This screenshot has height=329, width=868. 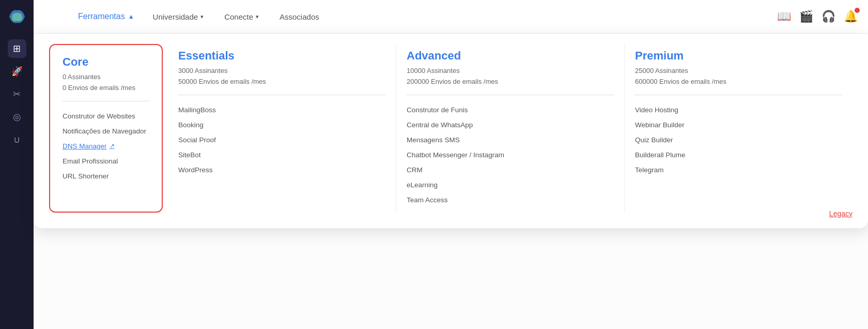 What do you see at coordinates (817, 17) in the screenshot?
I see `nav-right: 📖 🎬 🎧 🔔` at bounding box center [817, 17].